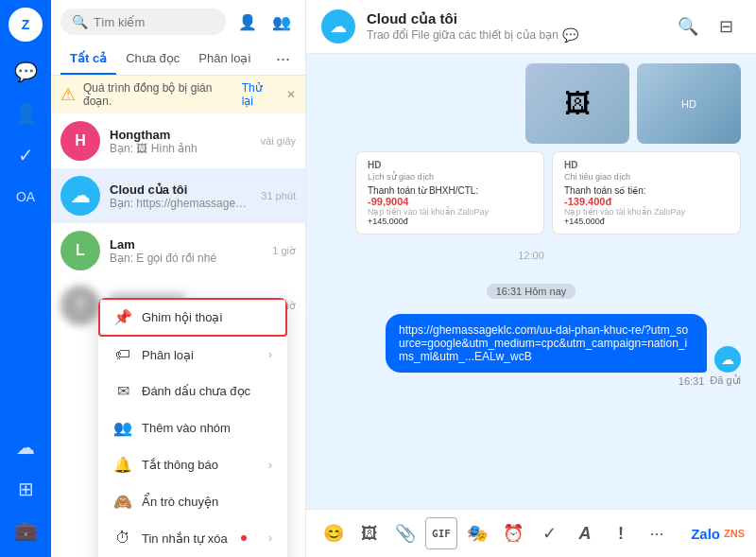  What do you see at coordinates (278, 196) in the screenshot?
I see `chat-meta-cloud: 31 phút` at bounding box center [278, 196].